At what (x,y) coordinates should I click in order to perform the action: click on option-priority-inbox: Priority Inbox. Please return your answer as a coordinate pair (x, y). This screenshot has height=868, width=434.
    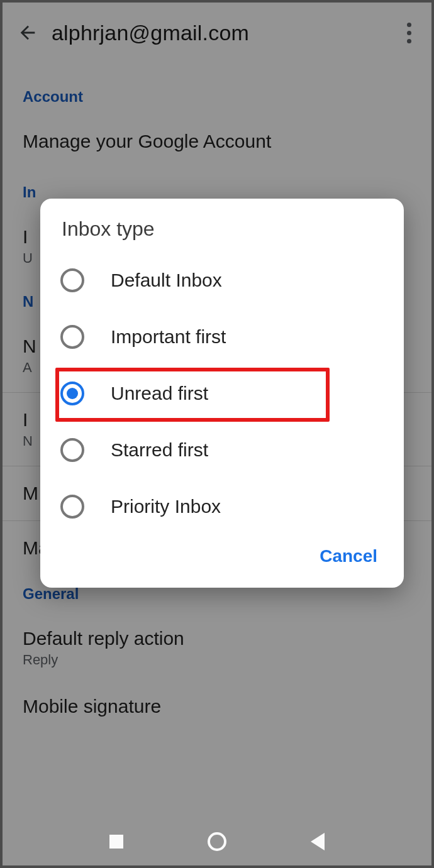
    Looking at the image, I should click on (222, 507).